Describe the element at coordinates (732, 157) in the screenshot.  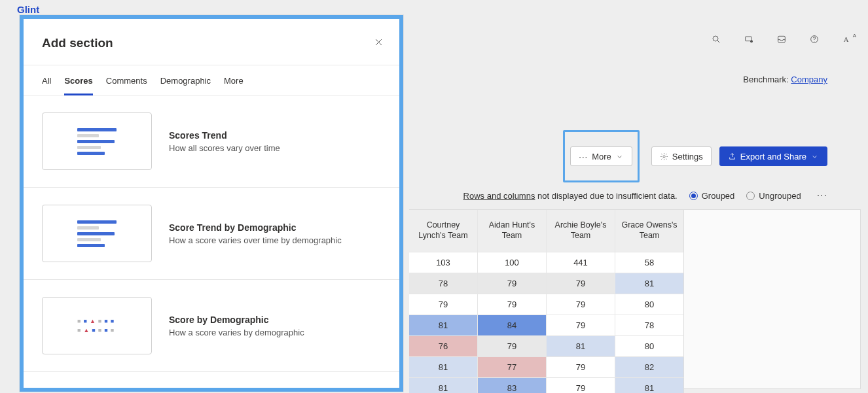
I see `share-icon` at that location.